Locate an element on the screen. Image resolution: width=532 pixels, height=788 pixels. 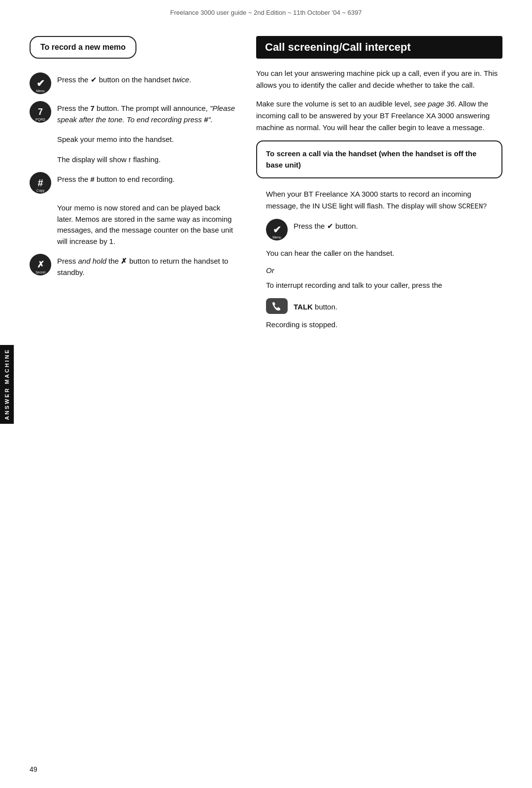
screen-display-text: SCREEN? is located at coordinates (473, 206).